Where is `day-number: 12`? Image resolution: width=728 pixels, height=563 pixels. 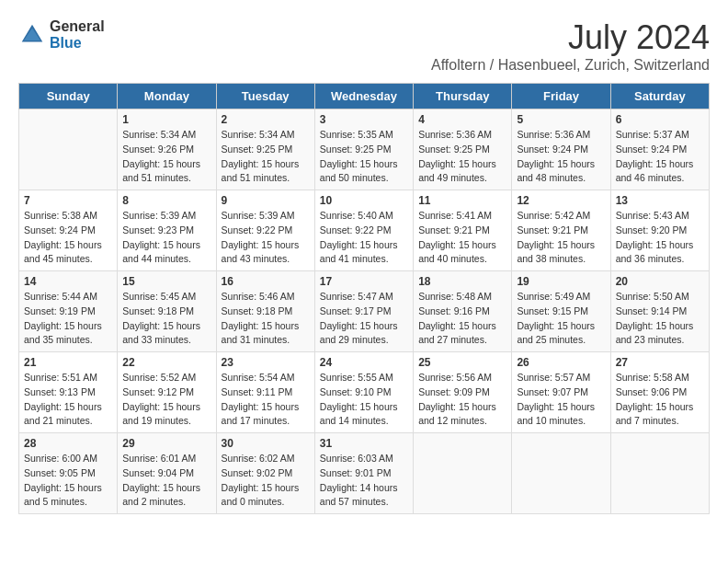 day-number: 12 is located at coordinates (561, 201).